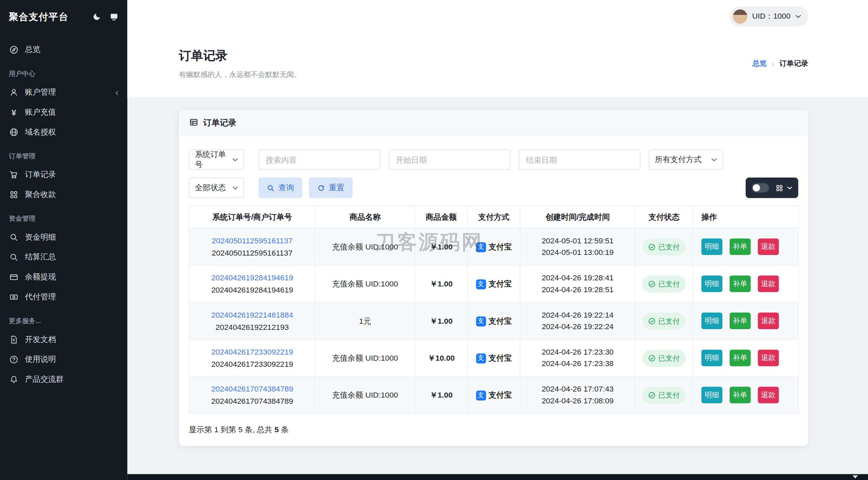 The height and width of the screenshot is (480, 868). I want to click on finished-time: 2024-05-01 13:00:19, so click(578, 253).